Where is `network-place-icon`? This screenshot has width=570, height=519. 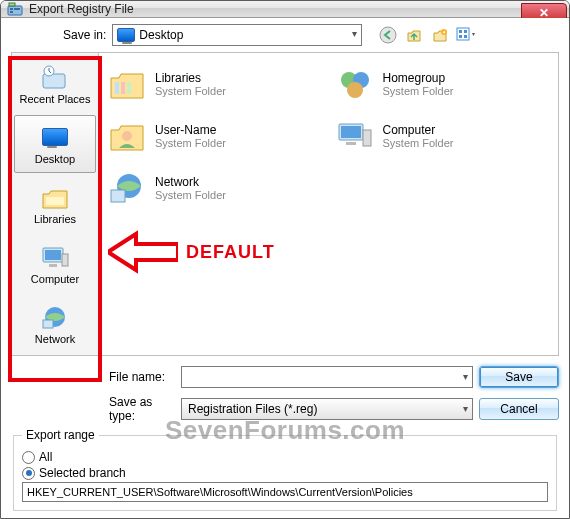
network-place-icon is located at coordinates (55, 317).